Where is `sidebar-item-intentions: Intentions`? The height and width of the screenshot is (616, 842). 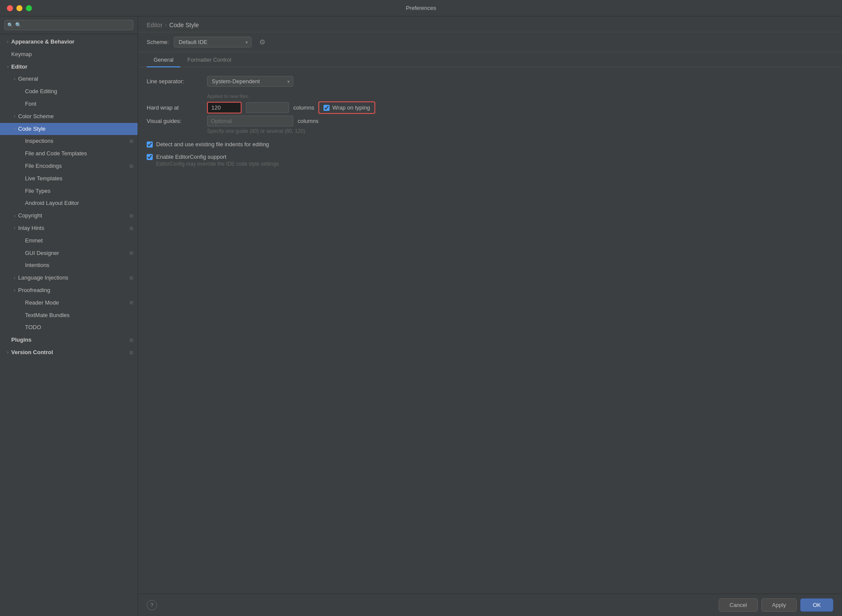 sidebar-item-intentions: Intentions is located at coordinates (69, 266).